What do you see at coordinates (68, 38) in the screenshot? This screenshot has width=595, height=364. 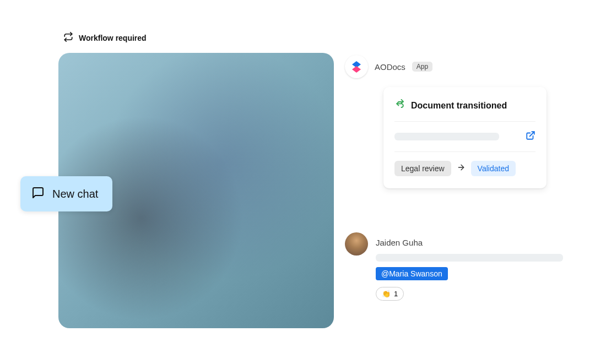 I see `workflow-icon` at bounding box center [68, 38].